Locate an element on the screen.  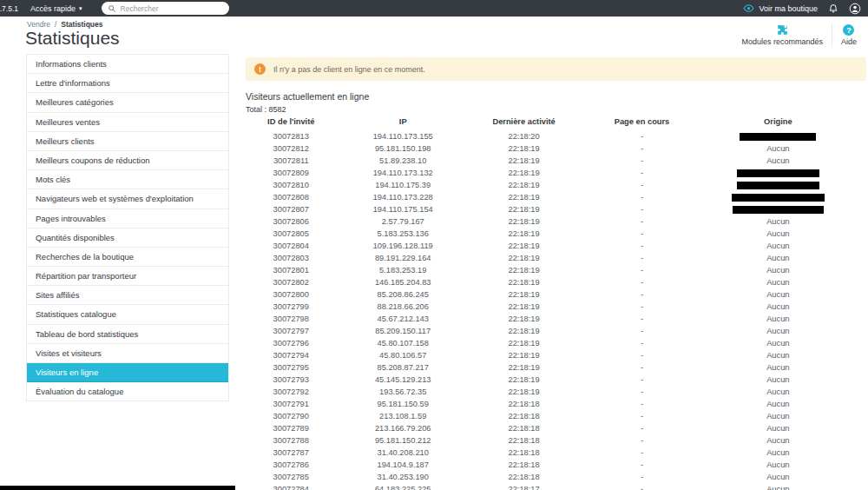
user-avatar is located at coordinates (855, 9).